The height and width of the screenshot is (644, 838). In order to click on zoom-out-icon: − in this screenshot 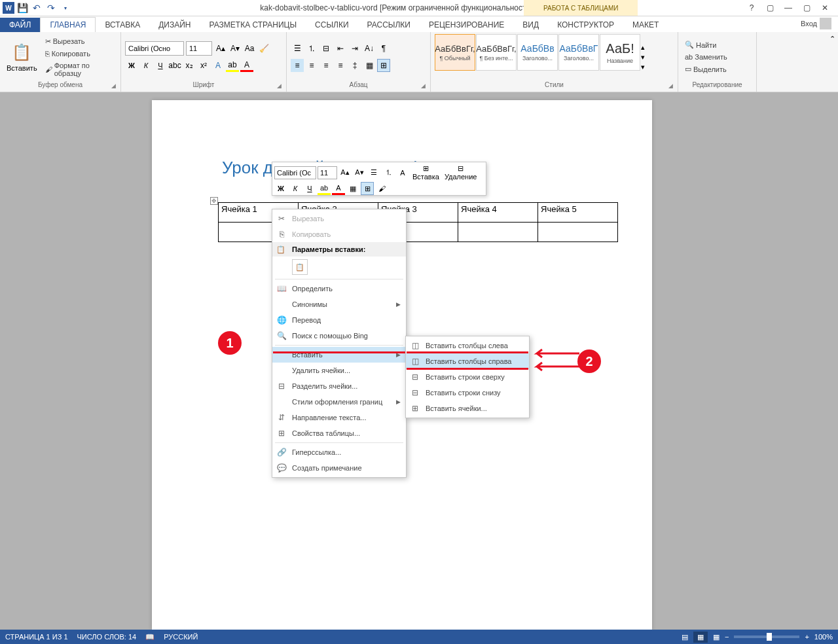, I will do `click(727, 637)`.